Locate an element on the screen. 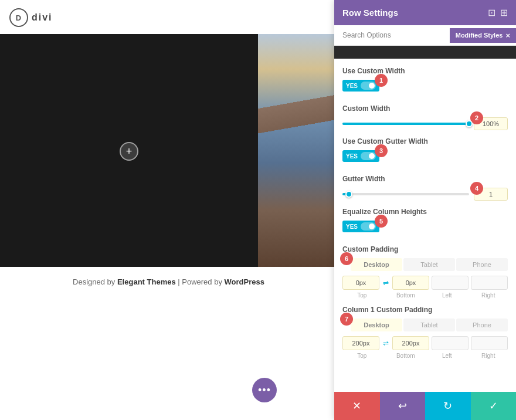  tab-tablet-col1: Tablet is located at coordinates (429, 325).